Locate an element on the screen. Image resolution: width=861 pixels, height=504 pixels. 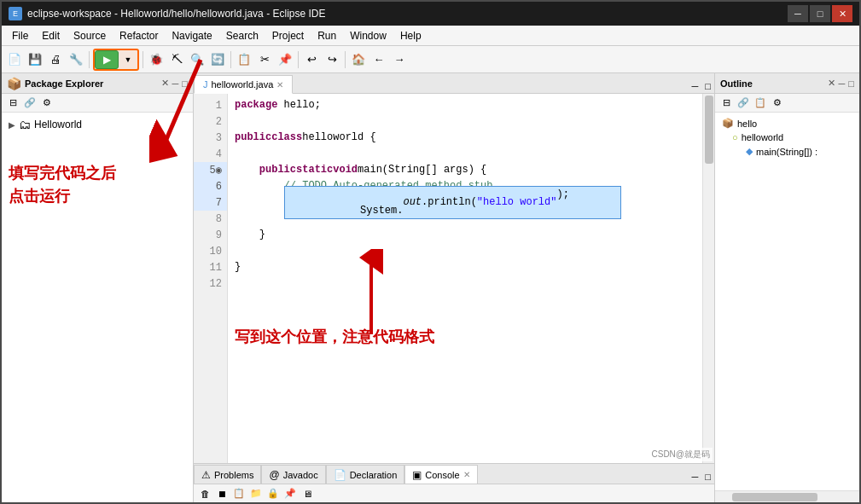
toolbar-btn-5: 🔄 is located at coordinates (218, 60).